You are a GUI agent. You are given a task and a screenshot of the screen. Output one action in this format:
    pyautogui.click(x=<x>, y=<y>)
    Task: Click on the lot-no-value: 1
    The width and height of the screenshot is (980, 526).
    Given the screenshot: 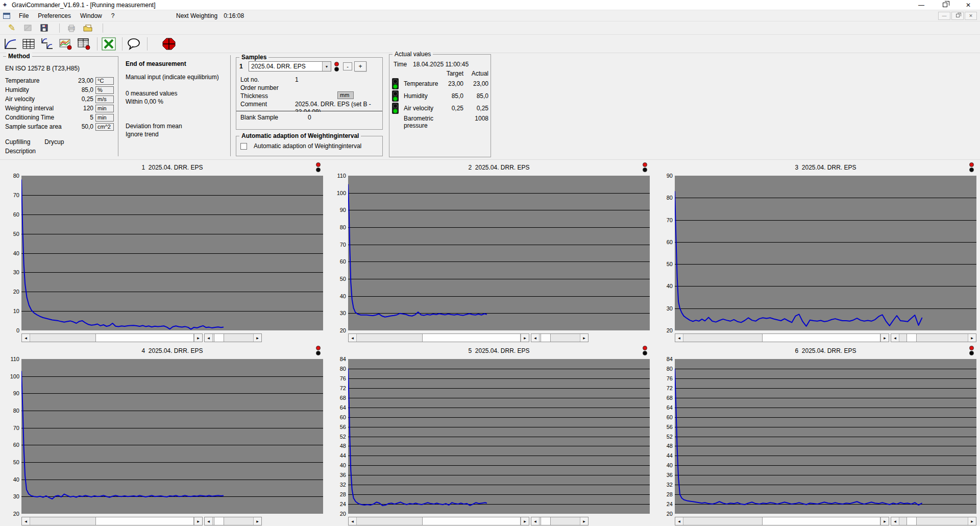 What is the action you would take?
    pyautogui.click(x=297, y=80)
    